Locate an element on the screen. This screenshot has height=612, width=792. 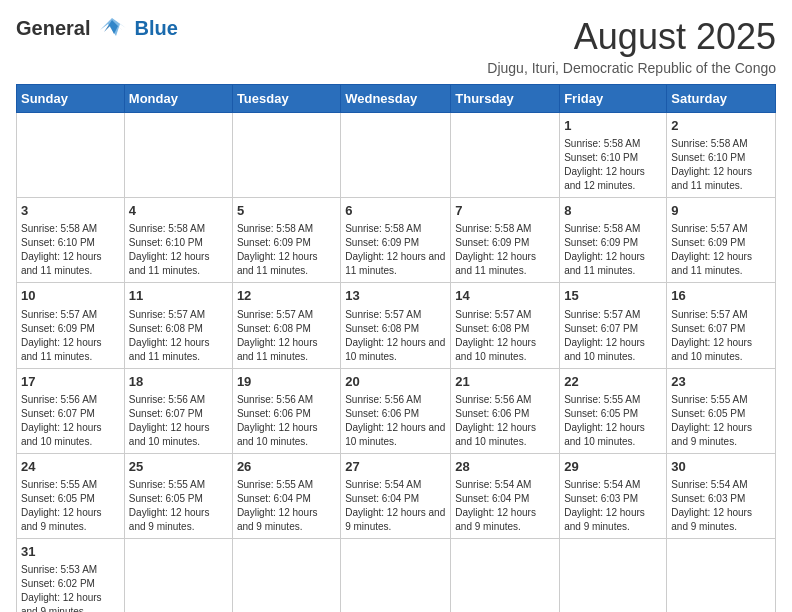
day-number: 11 is located at coordinates (178, 296).